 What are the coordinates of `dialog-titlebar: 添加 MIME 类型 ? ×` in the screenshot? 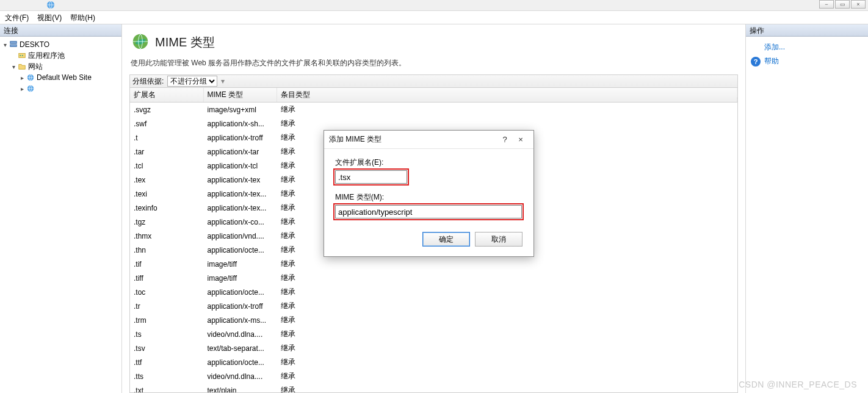 It's located at (429, 140).